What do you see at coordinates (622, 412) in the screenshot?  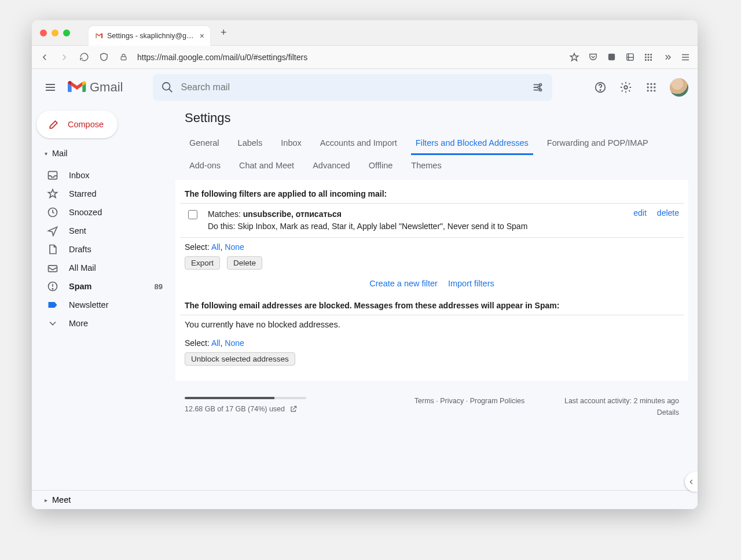 I see `details-link: Details` at bounding box center [622, 412].